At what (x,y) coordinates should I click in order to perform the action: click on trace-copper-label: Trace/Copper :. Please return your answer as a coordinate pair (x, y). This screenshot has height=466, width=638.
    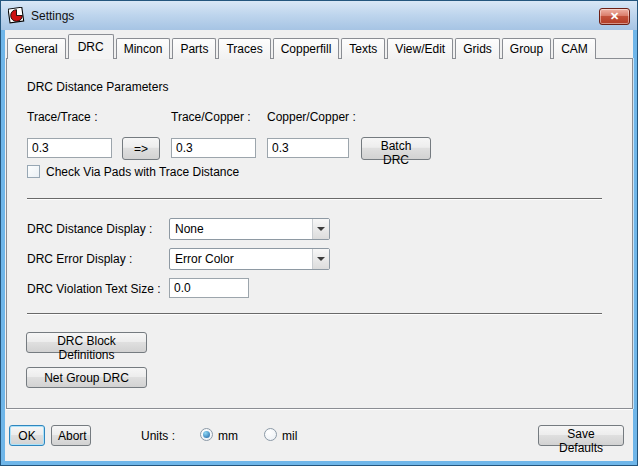
    Looking at the image, I should click on (211, 117).